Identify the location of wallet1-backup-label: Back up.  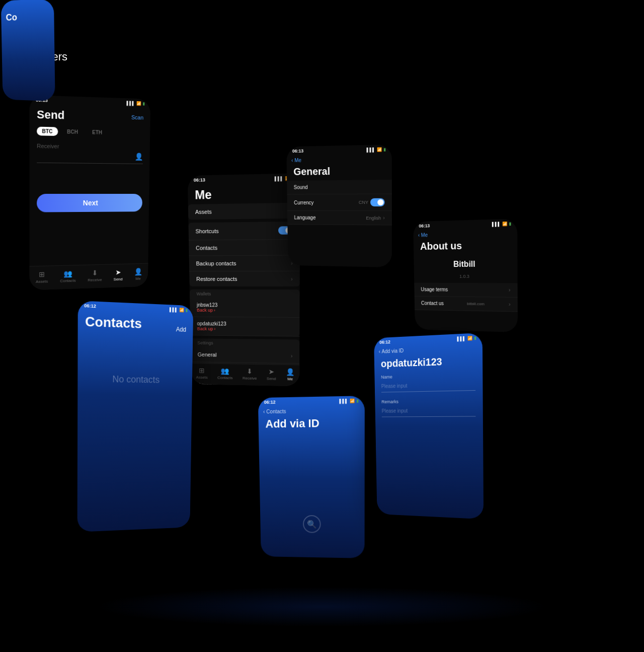
(205, 310).